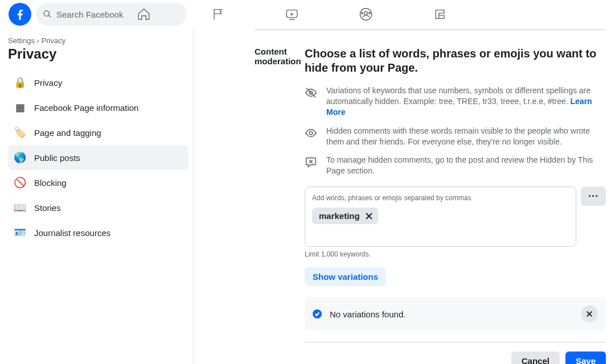 The image size is (615, 364). I want to click on badge-icon: 🪪, so click(20, 233).